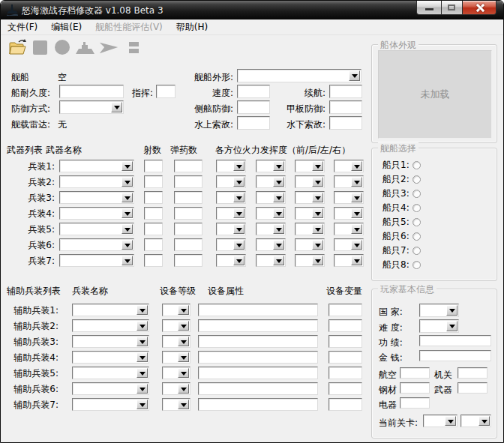 This screenshot has height=443, width=504. Describe the element at coordinates (231, 198) in the screenshot. I see `weapon-3-fire-front-select` at that location.